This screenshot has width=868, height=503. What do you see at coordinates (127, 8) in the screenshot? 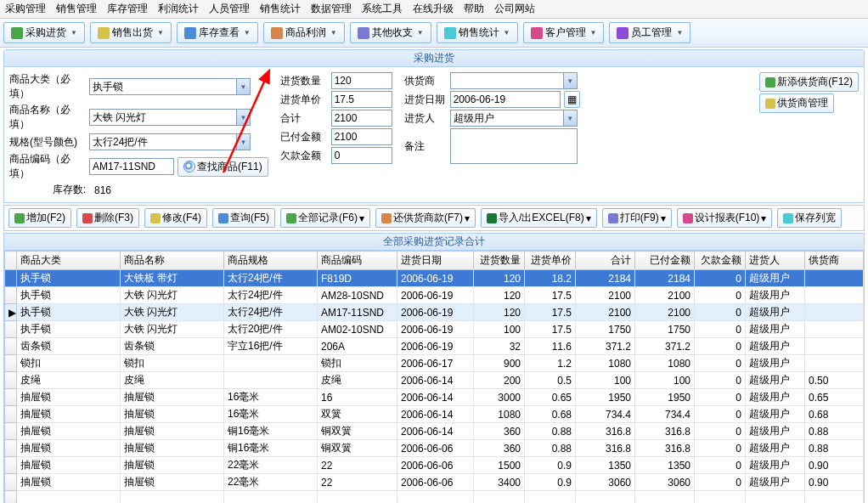
I see `menu-item: 库存管理` at bounding box center [127, 8].